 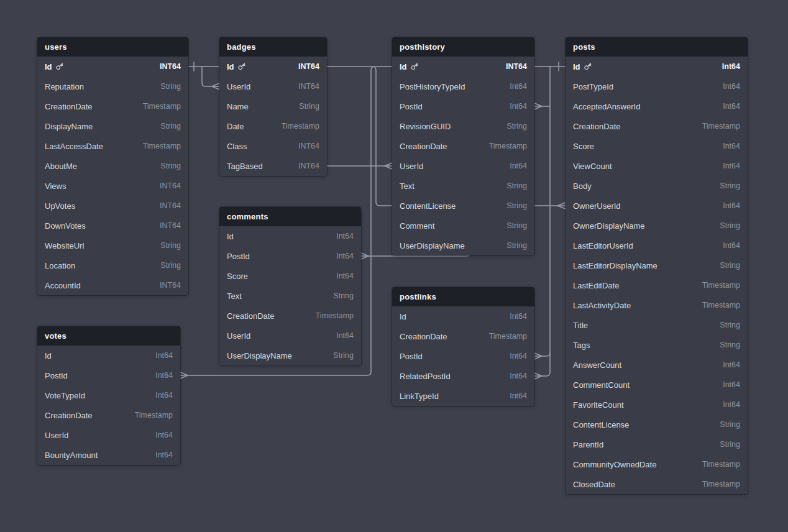 What do you see at coordinates (464, 226) in the screenshot?
I see `field-row-posthistory-Comment: CommentString` at bounding box center [464, 226].